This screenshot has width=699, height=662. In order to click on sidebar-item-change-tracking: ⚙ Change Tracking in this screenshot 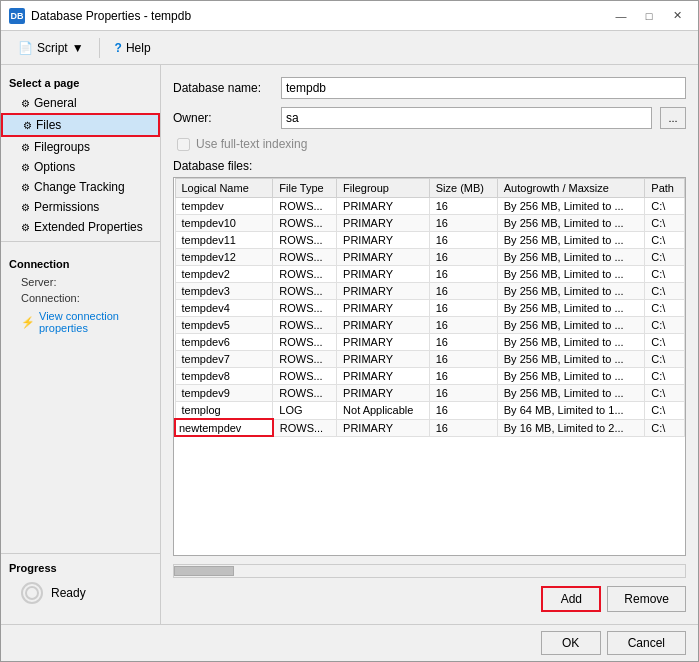, I will do `click(80, 187)`.